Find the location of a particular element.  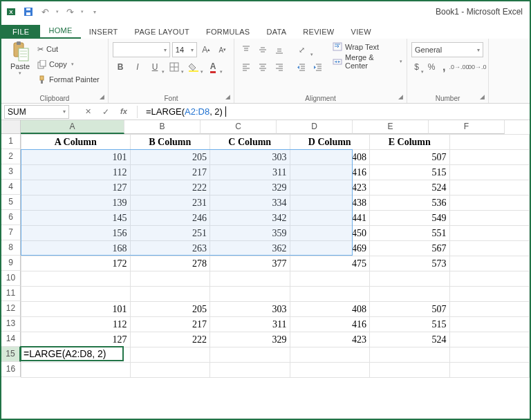

cell-C1: C Column is located at coordinates (250, 142).